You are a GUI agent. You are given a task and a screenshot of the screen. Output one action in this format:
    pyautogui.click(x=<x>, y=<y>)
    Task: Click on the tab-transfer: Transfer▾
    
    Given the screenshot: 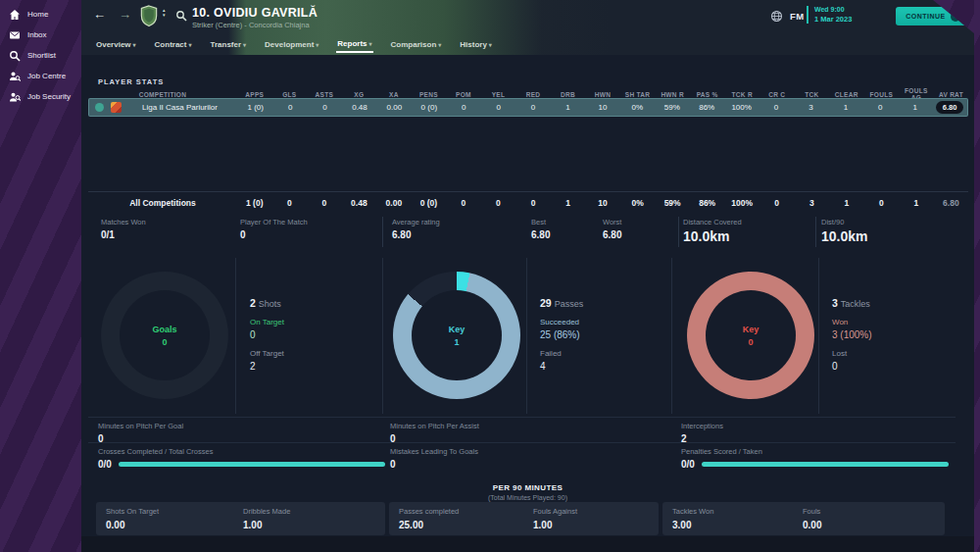 What is the action you would take?
    pyautogui.click(x=229, y=44)
    